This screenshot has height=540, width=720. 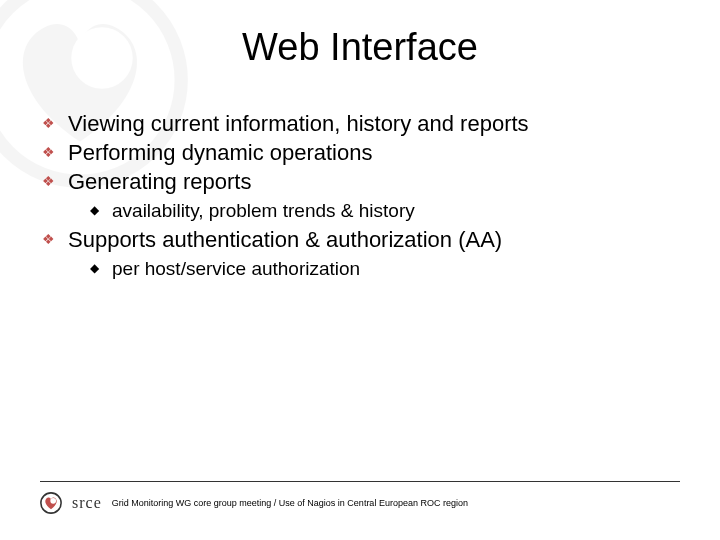 What do you see at coordinates (220, 152) in the screenshot?
I see `bullet-text: Performing dynamic operations` at bounding box center [220, 152].